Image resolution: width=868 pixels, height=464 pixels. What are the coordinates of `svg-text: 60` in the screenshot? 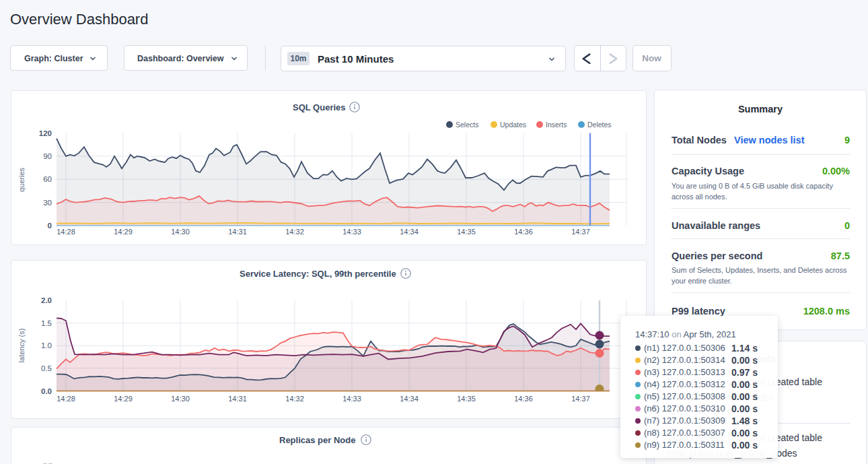 It's located at (47, 179).